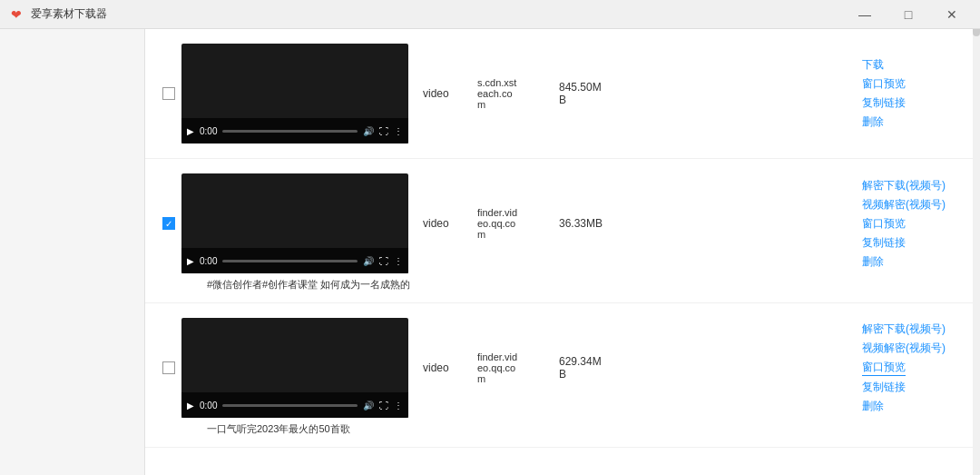 This screenshot has height=475, width=980. Describe the element at coordinates (73, 252) in the screenshot. I see `sidebar` at that location.